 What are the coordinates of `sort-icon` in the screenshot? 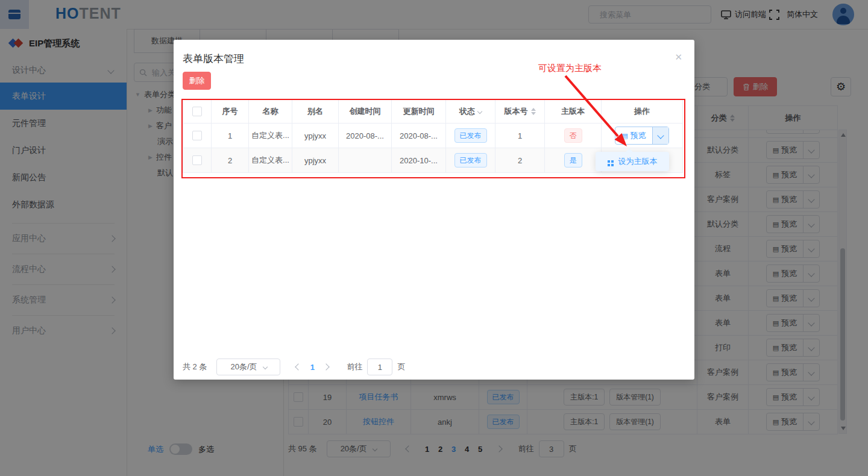 It's located at (533, 111).